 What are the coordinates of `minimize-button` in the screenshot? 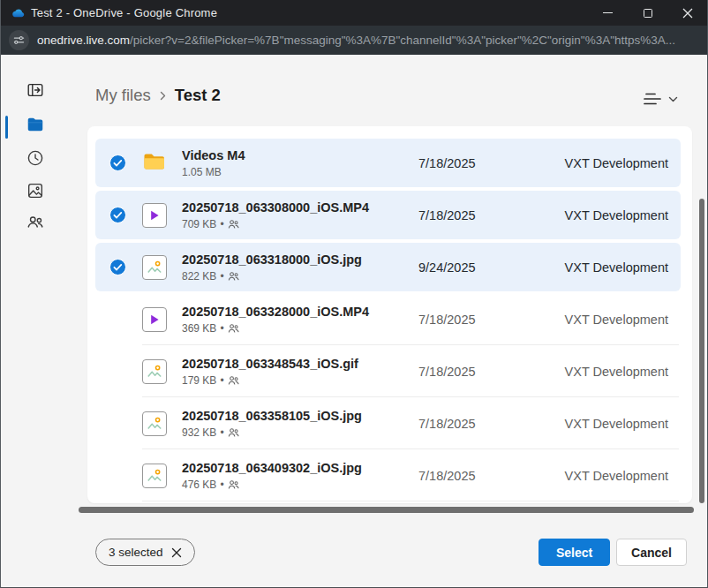 It's located at (607, 12).